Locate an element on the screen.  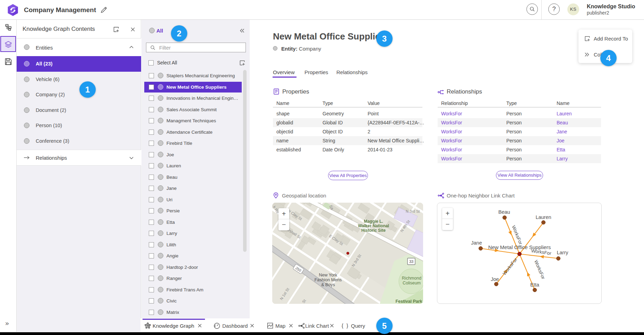
svg-text: Etta is located at coordinates (535, 285).